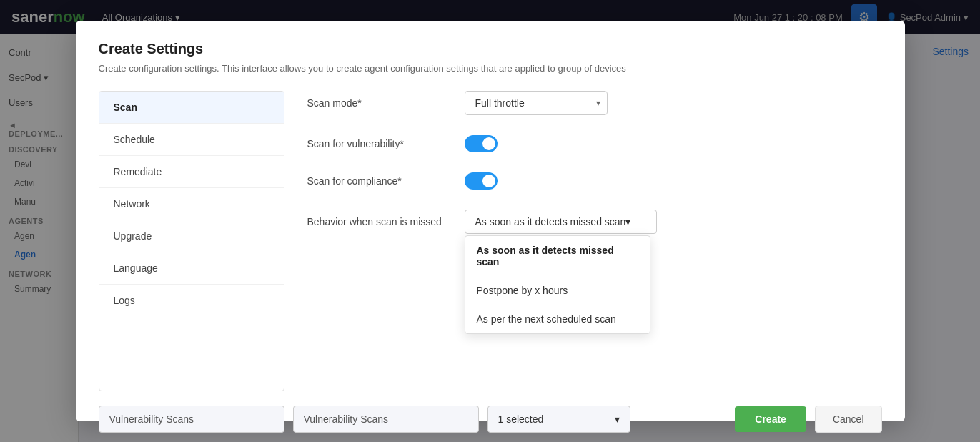  Describe the element at coordinates (558, 290) in the screenshot. I see `behavior-option-2: Postpone by x hours` at that location.